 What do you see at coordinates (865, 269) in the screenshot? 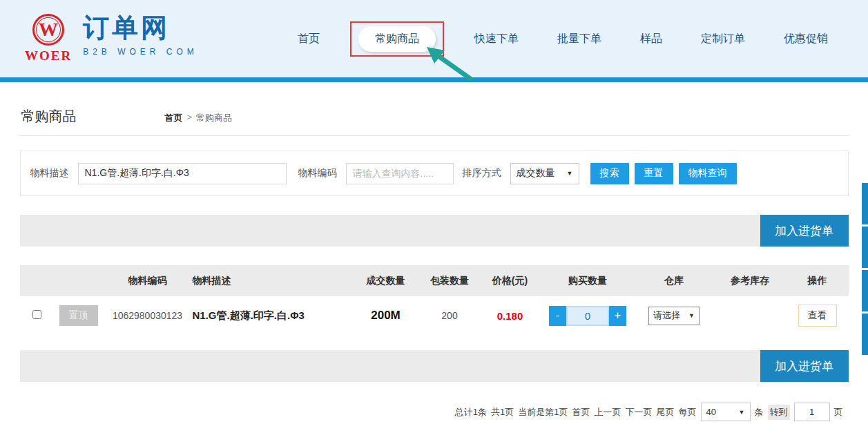
I see `floating-sidebar` at bounding box center [865, 269].